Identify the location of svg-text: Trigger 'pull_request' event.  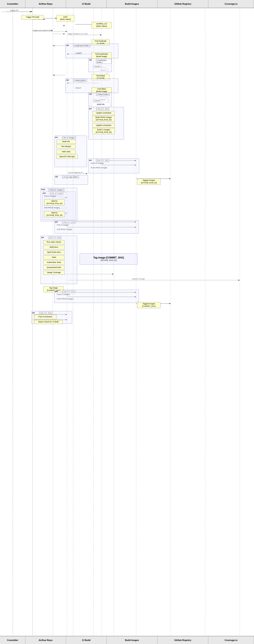
(43, 30).